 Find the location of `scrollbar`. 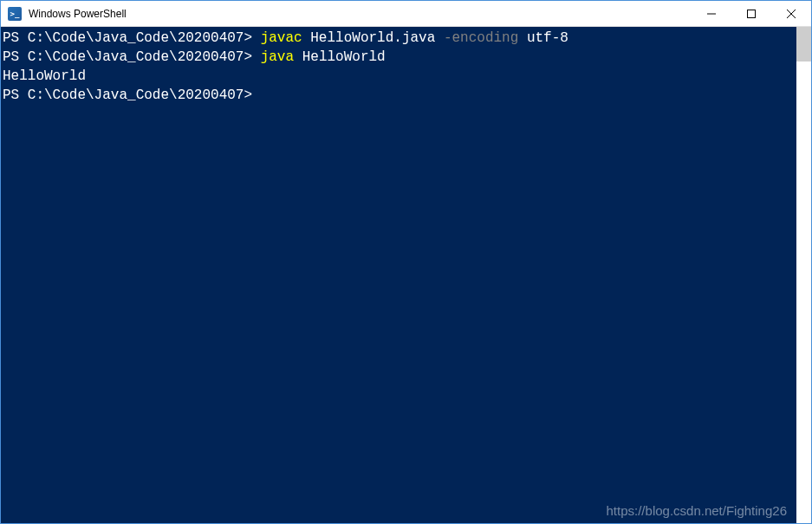

scrollbar is located at coordinates (804, 275).